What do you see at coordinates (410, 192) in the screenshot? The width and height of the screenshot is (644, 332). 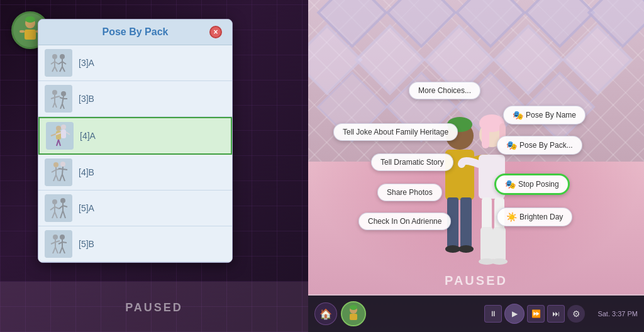 I see `share-photos-label: Share Photos` at bounding box center [410, 192].